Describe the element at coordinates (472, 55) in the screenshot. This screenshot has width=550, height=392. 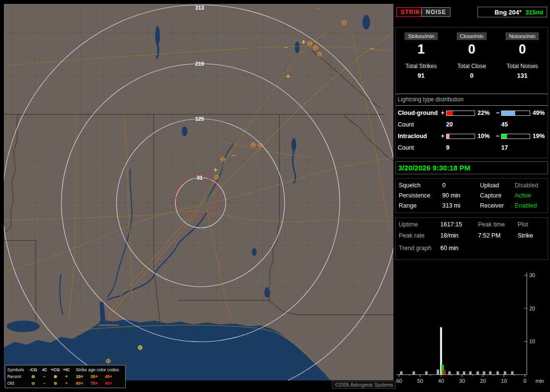
I see `rate-counters: Strikes/min 1 Total Strikes 91 Close/min…` at that location.